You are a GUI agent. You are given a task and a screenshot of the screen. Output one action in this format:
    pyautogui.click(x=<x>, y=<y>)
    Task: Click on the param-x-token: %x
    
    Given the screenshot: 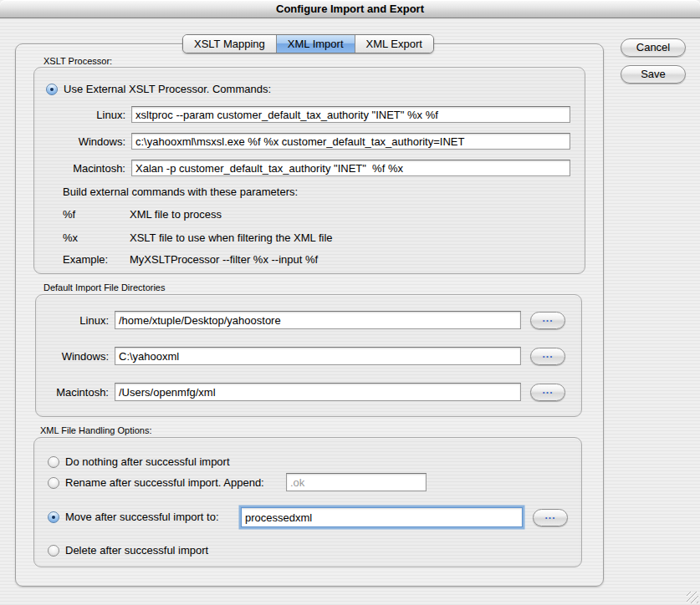 What is the action you would take?
    pyautogui.click(x=70, y=237)
    